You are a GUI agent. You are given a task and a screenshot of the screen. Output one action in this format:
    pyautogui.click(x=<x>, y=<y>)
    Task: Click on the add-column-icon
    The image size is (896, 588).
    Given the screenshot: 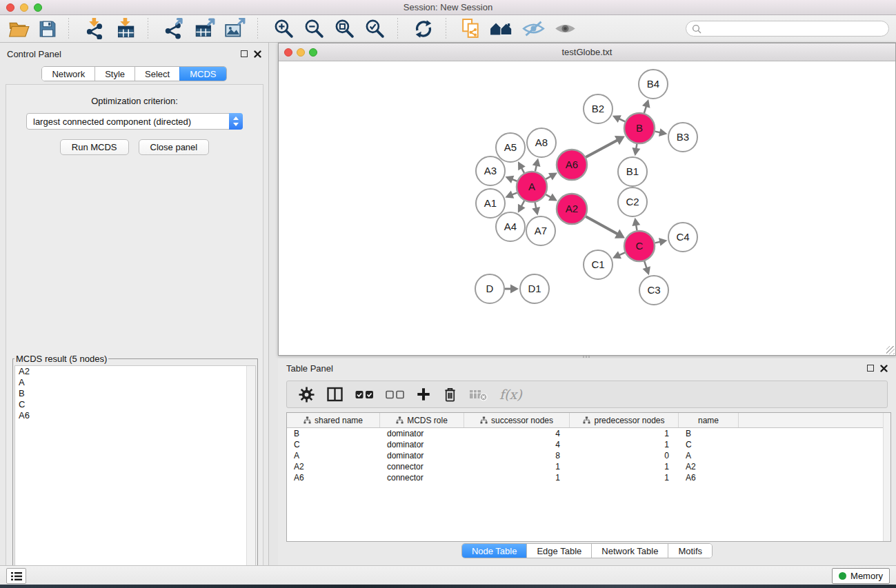 What is the action you would take?
    pyautogui.click(x=424, y=394)
    